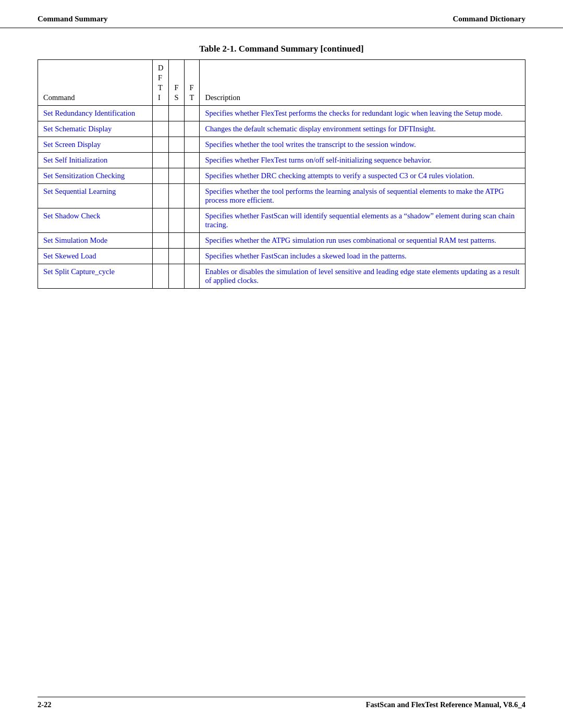 The height and width of the screenshot is (728, 563). Describe the element at coordinates (363, 221) in the screenshot. I see `desc-cell: Specifies whether FastScan will identify…` at that location.